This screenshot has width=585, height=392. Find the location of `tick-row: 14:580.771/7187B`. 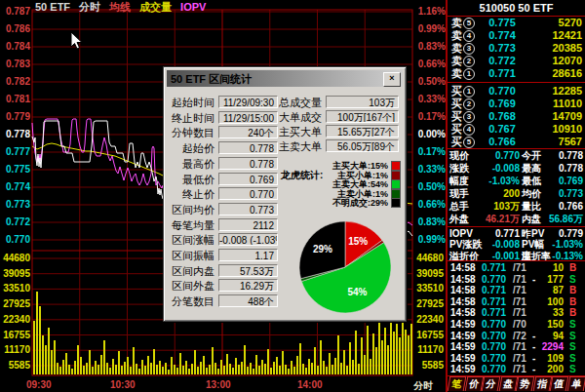

tick-row: 14:580.771/7187B is located at coordinates (517, 291).